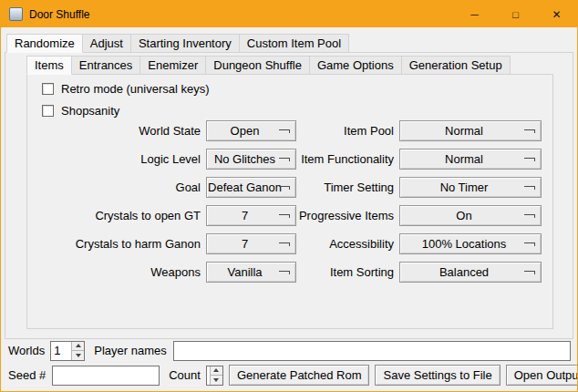 This screenshot has height=392, width=578. I want to click on retro-mode-checkbox, so click(47, 89).